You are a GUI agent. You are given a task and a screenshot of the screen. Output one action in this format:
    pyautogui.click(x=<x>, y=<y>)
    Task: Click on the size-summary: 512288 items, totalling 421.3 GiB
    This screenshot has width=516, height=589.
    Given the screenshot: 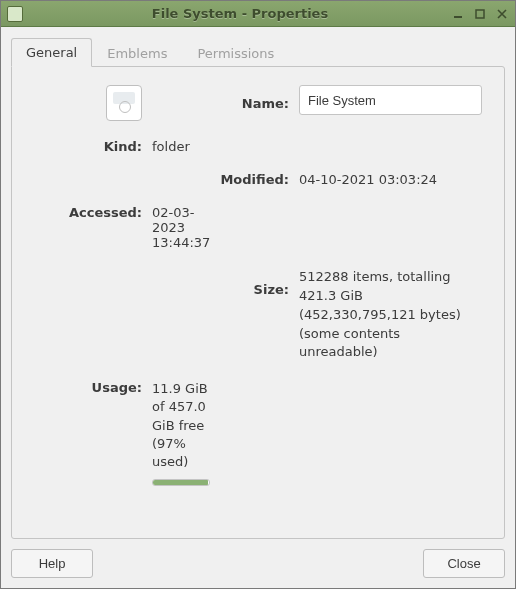 What is the action you would take?
    pyautogui.click(x=390, y=287)
    